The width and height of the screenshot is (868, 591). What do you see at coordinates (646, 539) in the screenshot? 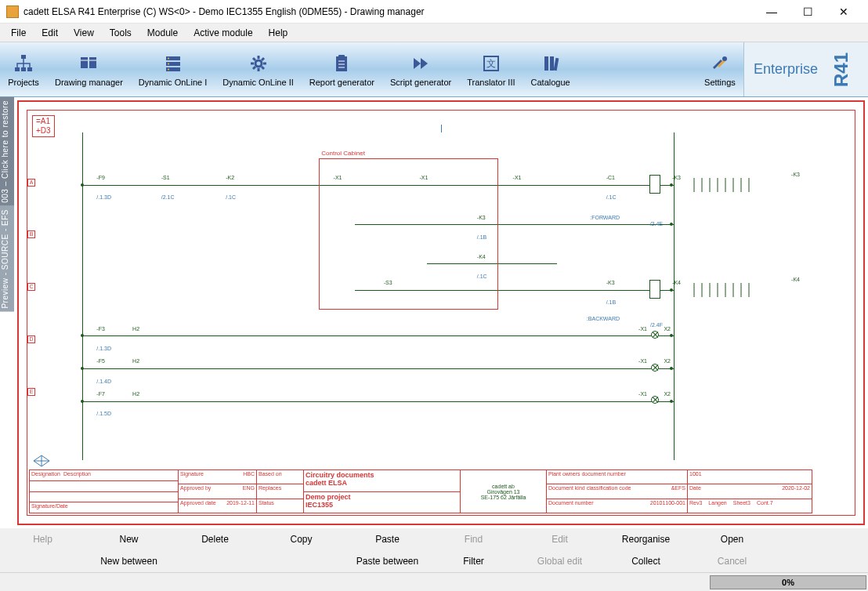
I see `reorganise-button: Reorganise` at bounding box center [646, 539].